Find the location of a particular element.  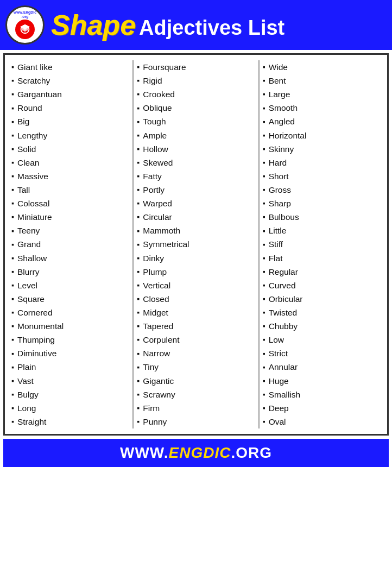

list-item: Plump is located at coordinates (195, 272).